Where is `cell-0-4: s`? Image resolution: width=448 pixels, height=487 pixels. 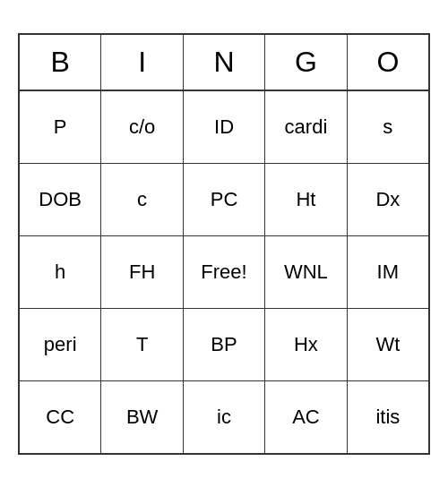
cell-0-4: s is located at coordinates (388, 127).